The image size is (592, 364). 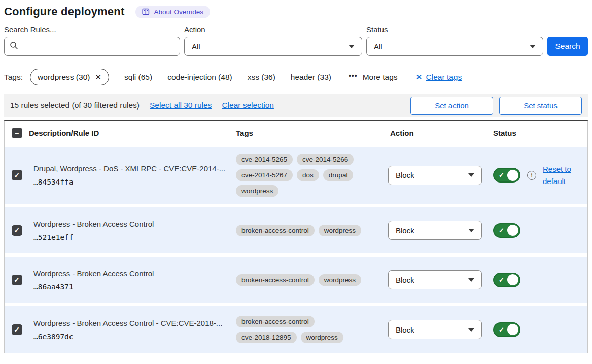 What do you see at coordinates (439, 77) in the screenshot?
I see `clear-tags-link: ✕ Clear tags` at bounding box center [439, 77].